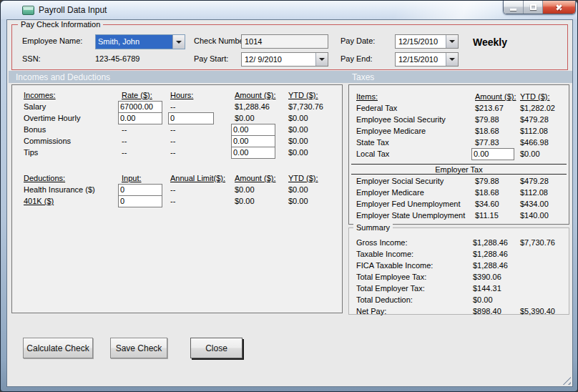 The width and height of the screenshot is (578, 392). Describe the element at coordinates (514, 7) in the screenshot. I see `minimize-button` at that location.